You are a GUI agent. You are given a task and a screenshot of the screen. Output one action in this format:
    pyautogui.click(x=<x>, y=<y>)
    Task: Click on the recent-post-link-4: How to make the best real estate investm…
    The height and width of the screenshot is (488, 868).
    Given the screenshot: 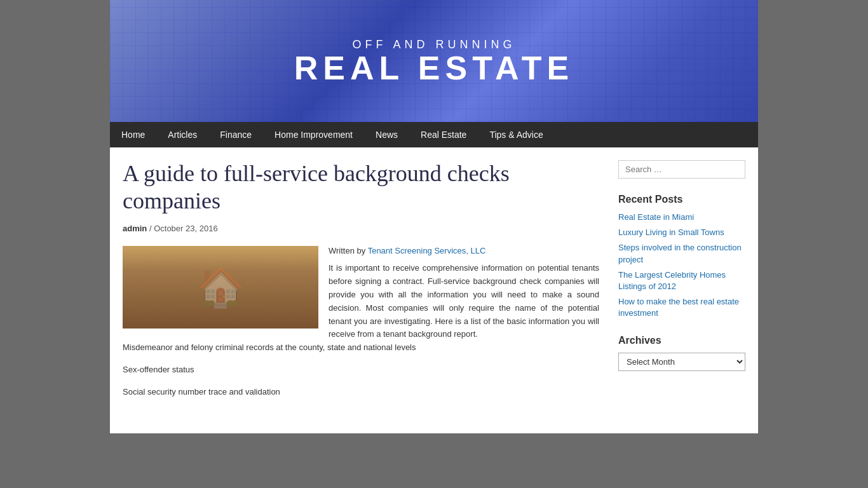 What is the action you would take?
    pyautogui.click(x=679, y=308)
    